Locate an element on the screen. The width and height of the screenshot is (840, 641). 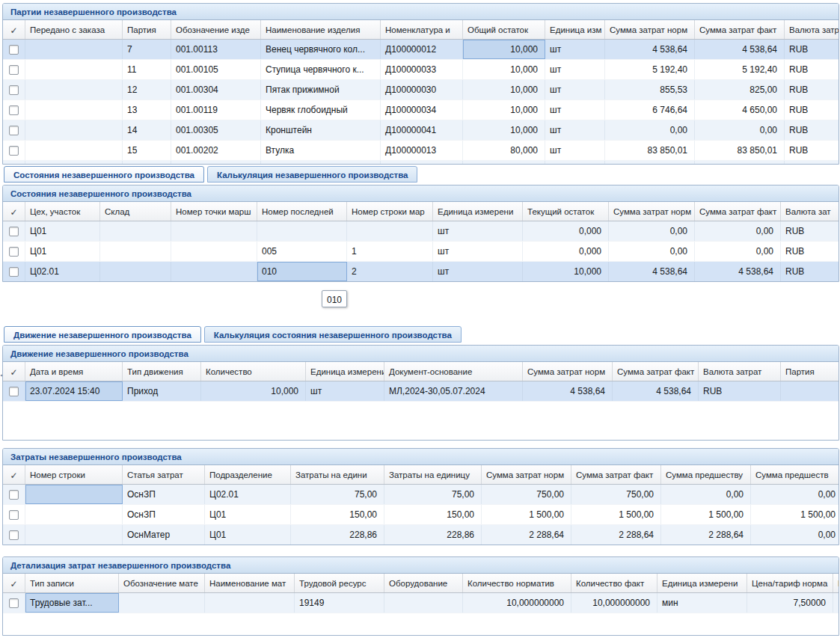
tab-movement: Движение незавершенного производства is located at coordinates (102, 334).